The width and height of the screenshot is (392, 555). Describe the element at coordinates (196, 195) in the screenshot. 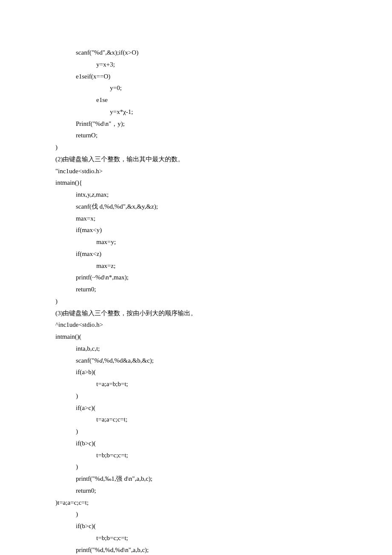

I see `code-line: intx,y,z,max;` at that location.